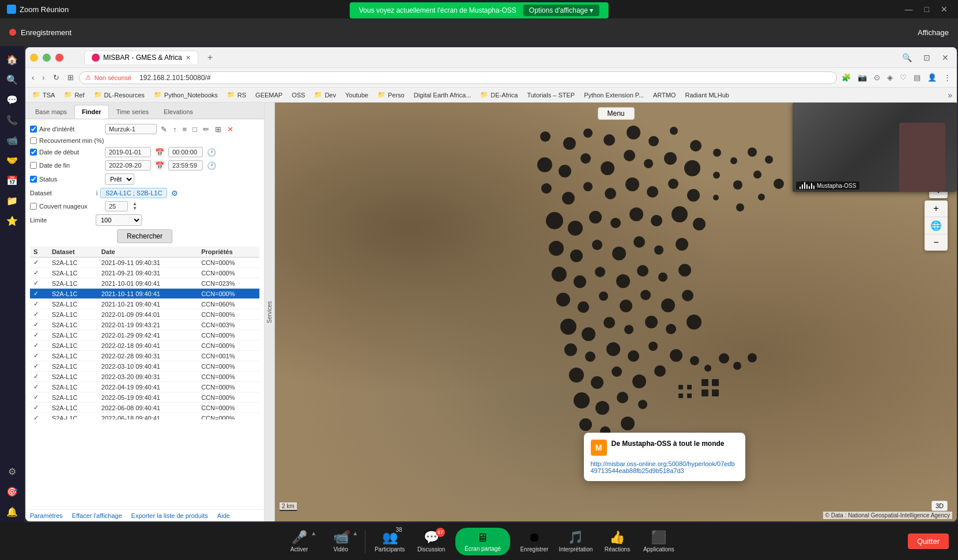 The width and height of the screenshot is (958, 560). I want to click on footer-params-link: Paramètres, so click(46, 516).